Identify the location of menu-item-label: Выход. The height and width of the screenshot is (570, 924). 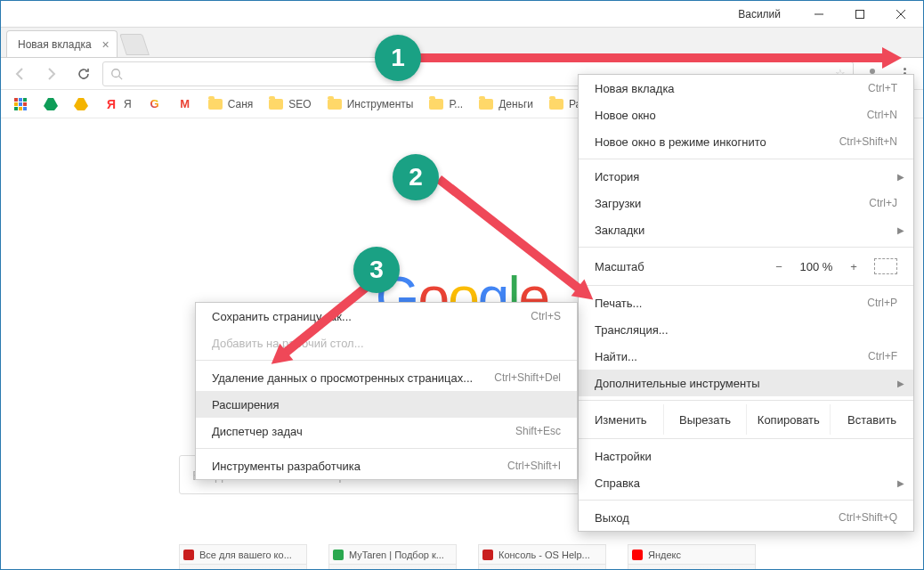
(612, 518).